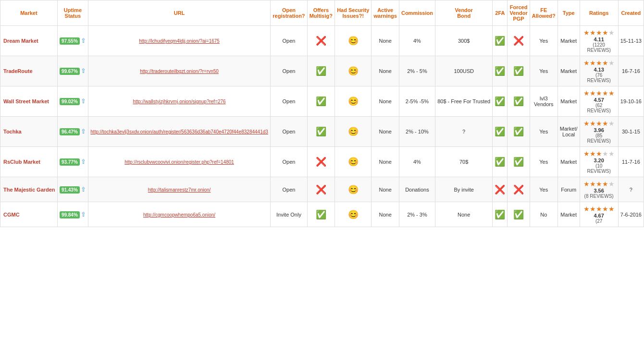  What do you see at coordinates (599, 162) in the screenshot?
I see `ratings: ★★★★★ 3.20 (10 REVIEWS)` at bounding box center [599, 162].